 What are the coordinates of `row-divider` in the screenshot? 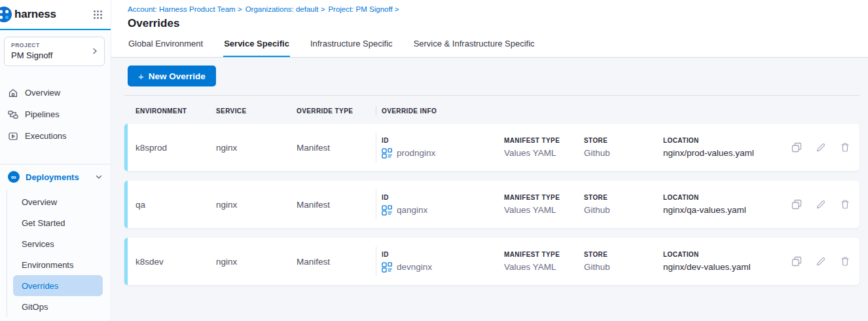 It's located at (376, 204).